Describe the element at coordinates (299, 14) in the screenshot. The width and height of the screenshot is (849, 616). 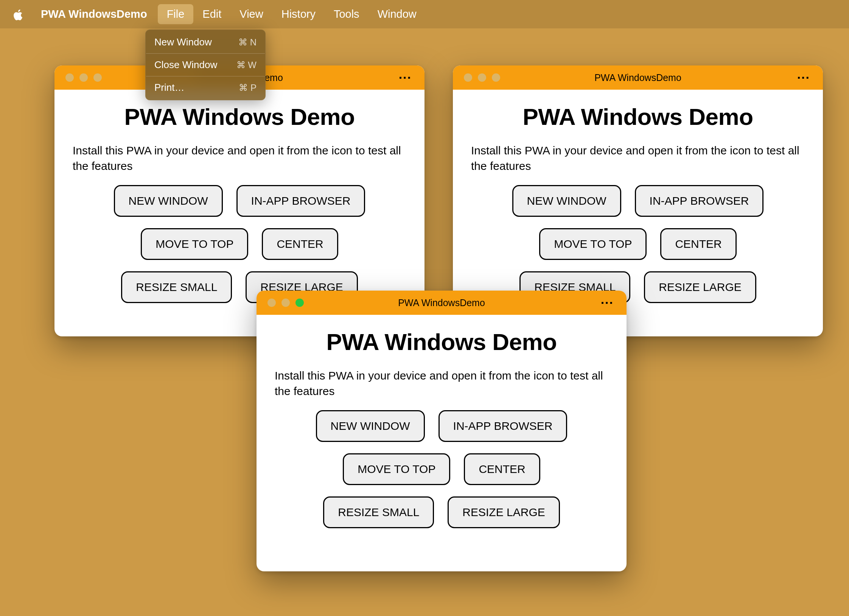
I see `menubar-item-history: History` at that location.